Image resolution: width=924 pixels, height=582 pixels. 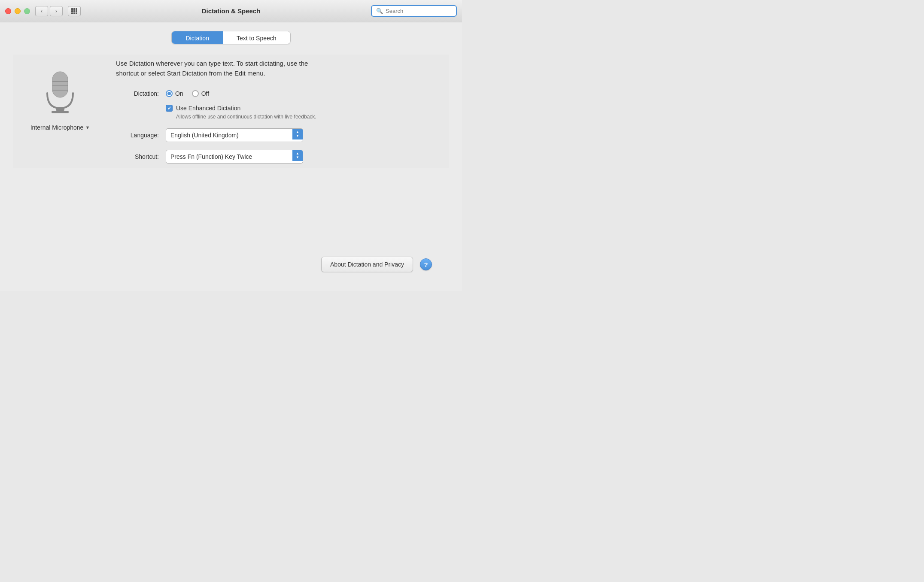 I want to click on language-select: English (United Kingdom) ▲ ▼, so click(x=234, y=135).